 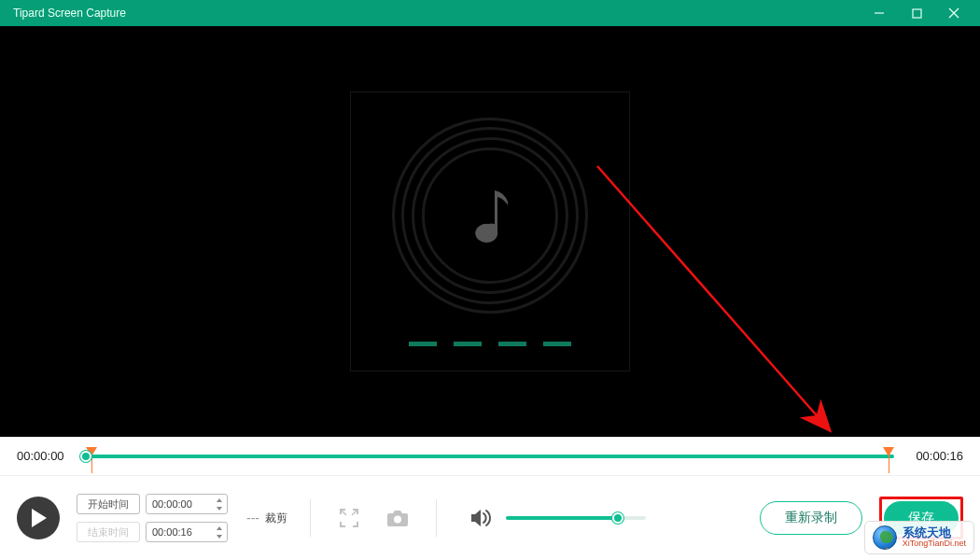 I want to click on volume-slider, so click(x=576, y=518).